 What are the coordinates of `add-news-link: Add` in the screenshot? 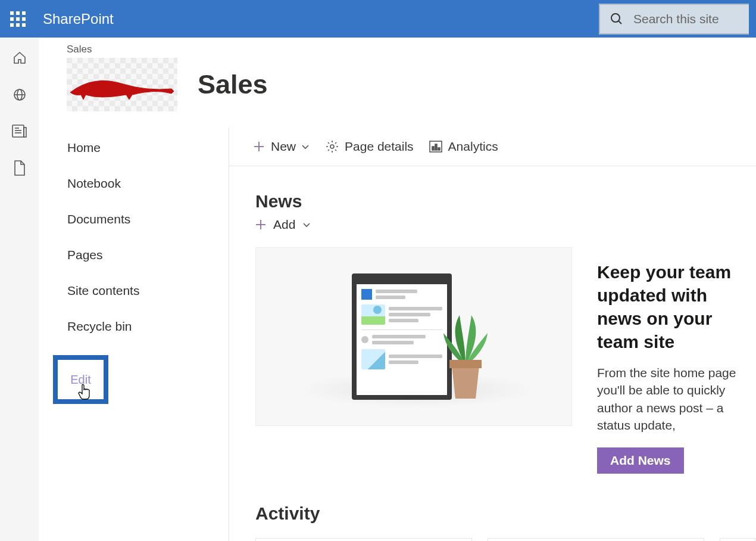 It's located at (506, 225).